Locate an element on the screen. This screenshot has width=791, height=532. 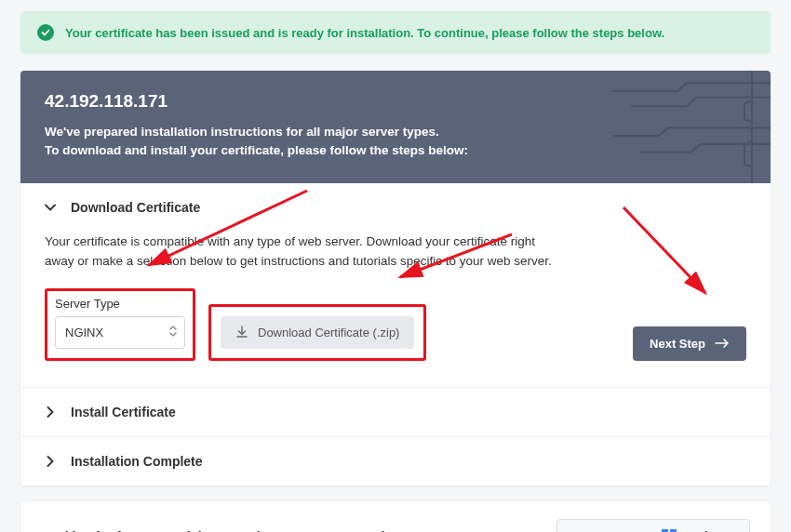
header-line-1: We've prepared installation instructions… is located at coordinates (242, 132).